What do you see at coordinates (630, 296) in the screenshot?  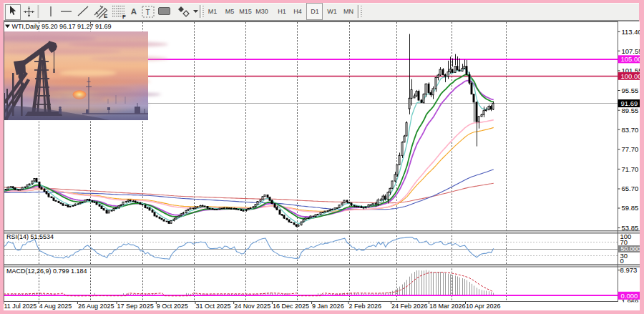 I see `svg-text: 0.000` at bounding box center [630, 296].